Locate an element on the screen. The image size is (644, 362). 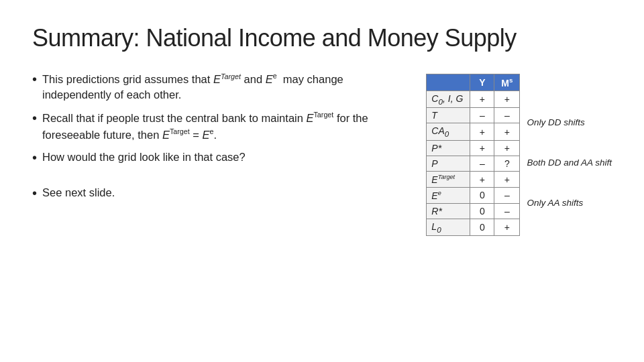
table-row-l0: L0 0 + is located at coordinates (474, 227).